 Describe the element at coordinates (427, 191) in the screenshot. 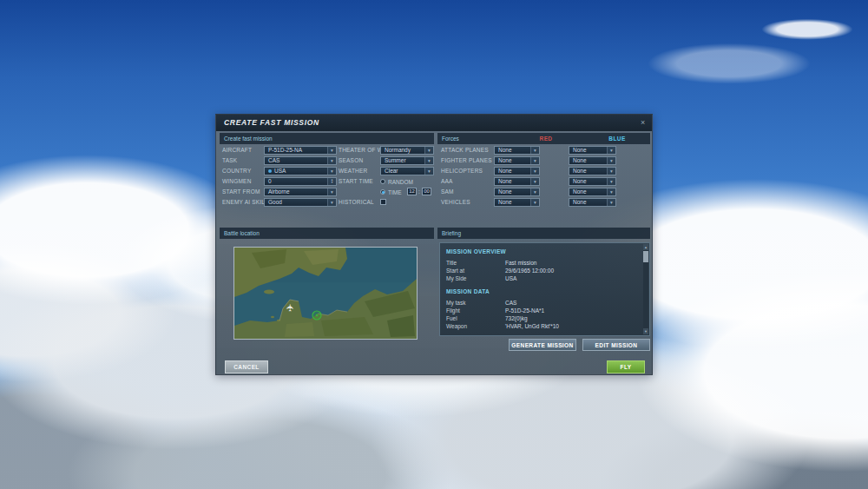

I see `start-minute-input: 00` at that location.